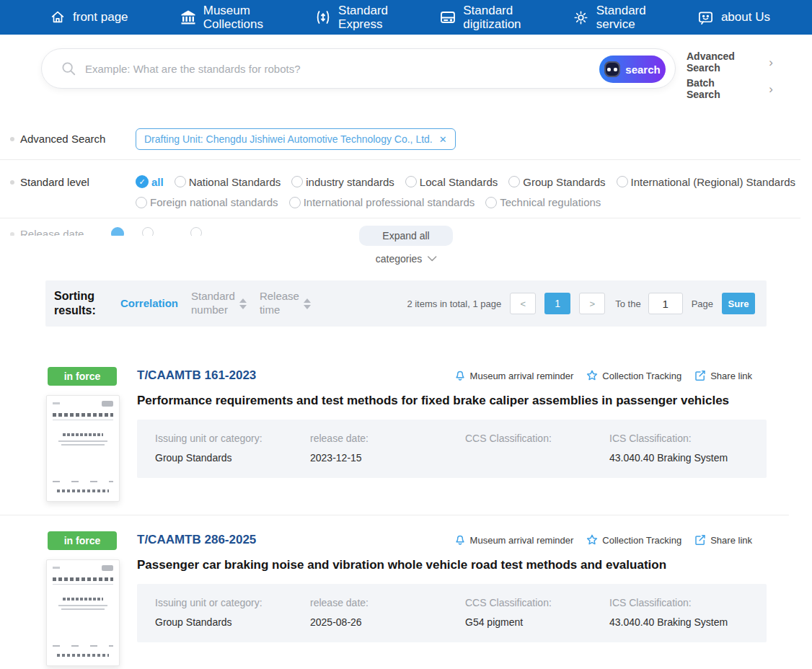 This screenshot has width=812, height=669. Describe the element at coordinates (129, 231) in the screenshot. I see `release-date-row-clipped: Release date` at that location.